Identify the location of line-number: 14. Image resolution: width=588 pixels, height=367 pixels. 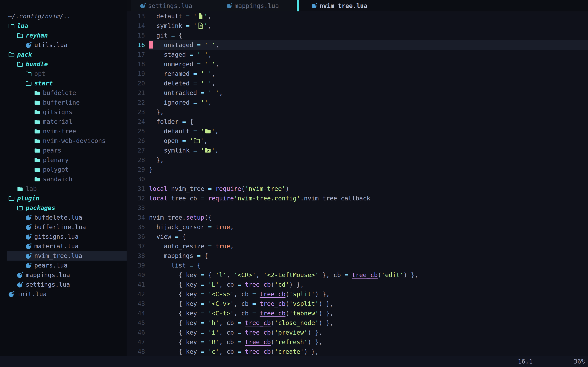
(138, 26).